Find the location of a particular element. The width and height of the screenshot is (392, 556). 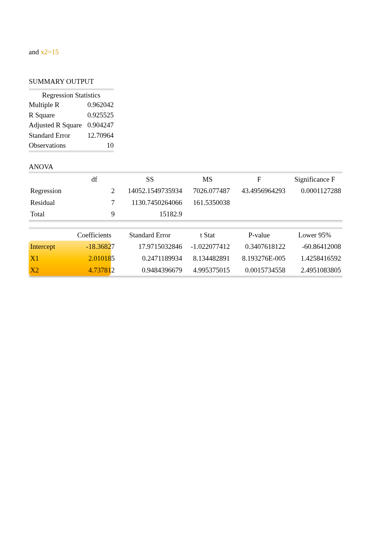

cell: 17.9715032846 is located at coordinates (150, 247).